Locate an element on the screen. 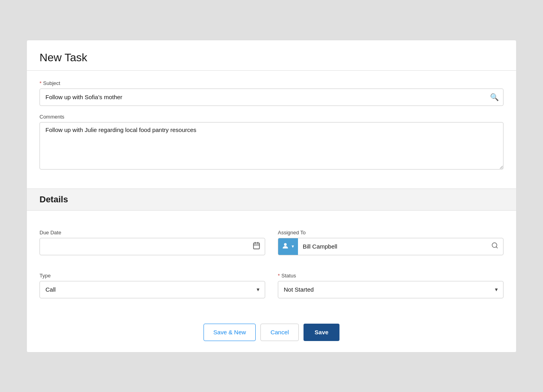 The image size is (543, 392). assigned-to-field-group: Assigned To ▼ is located at coordinates (390, 243).